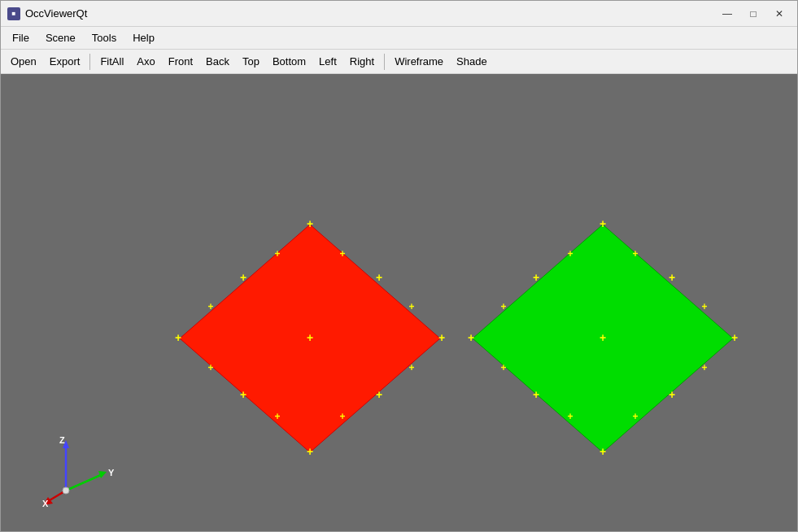 The height and width of the screenshot is (532, 798). What do you see at coordinates (371, 13) in the screenshot?
I see `window-title: OccViewerQt` at bounding box center [371, 13].